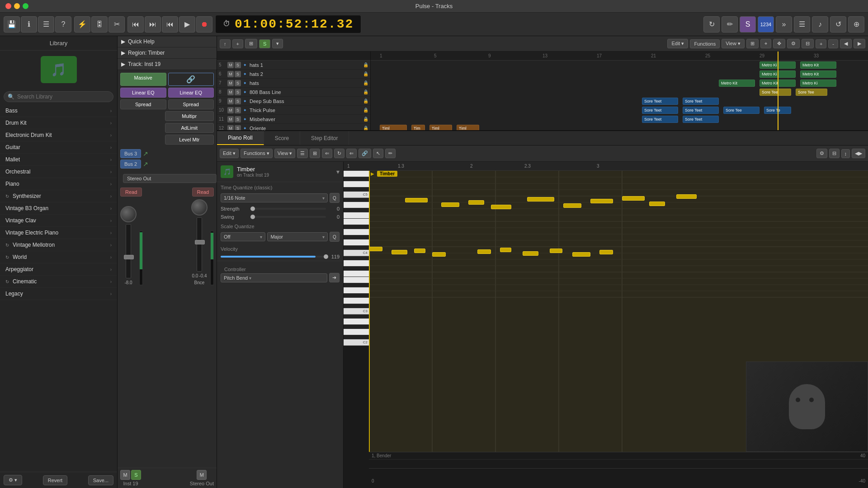  I want to click on smart-button: S, so click(748, 24).